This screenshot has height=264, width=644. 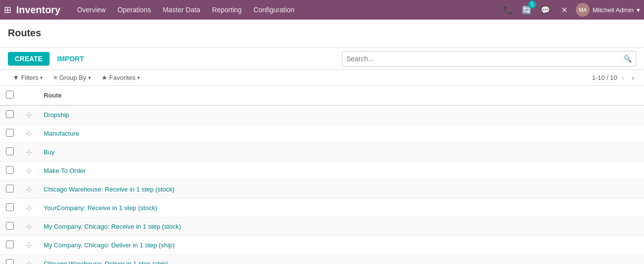 I want to click on phone-icon: 📞, so click(x=508, y=10).